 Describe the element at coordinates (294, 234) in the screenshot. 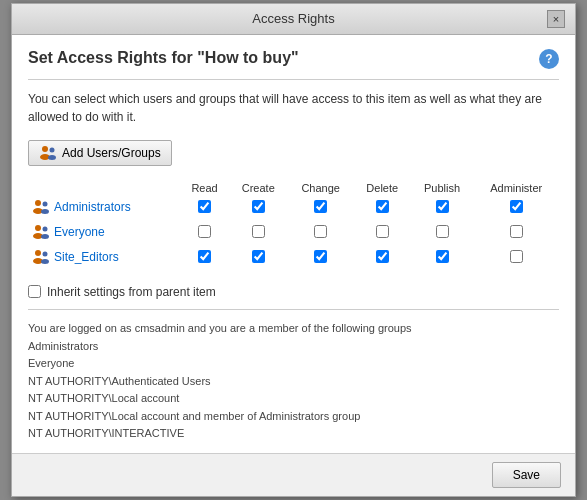

I see `table-row: Everyone` at that location.